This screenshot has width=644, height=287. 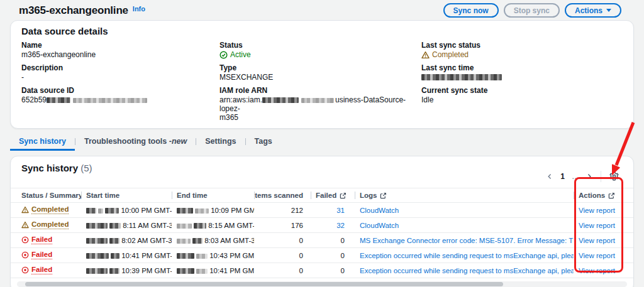 I want to click on field-status: Status Active, so click(x=321, y=50).